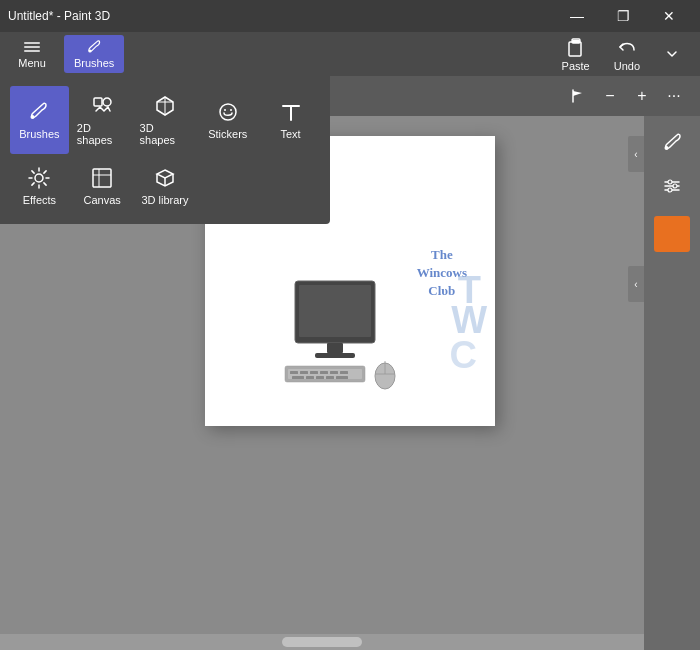 The image size is (700, 650). What do you see at coordinates (350, 54) in the screenshot?
I see `ribbon-top: Menu Brushes Paste` at bounding box center [350, 54].